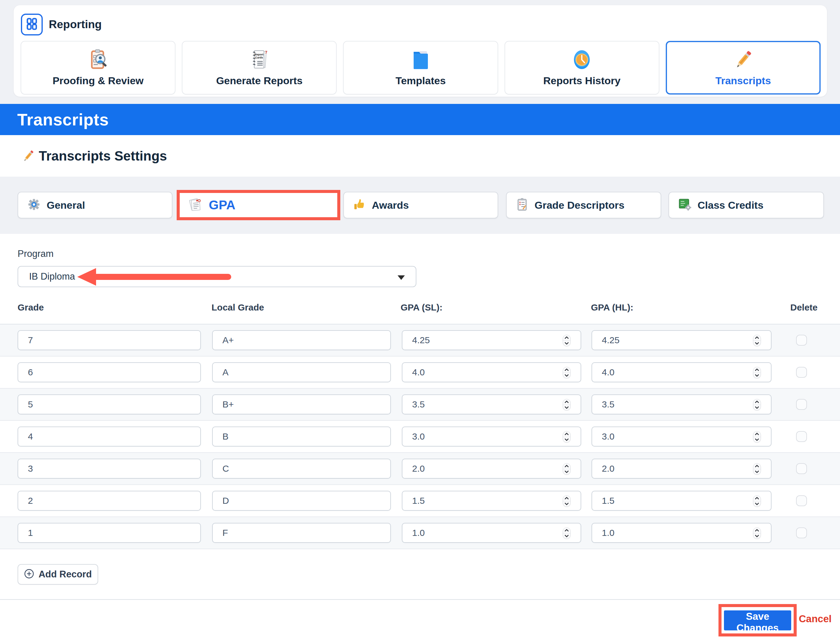 This screenshot has height=641, width=840. I want to click on tab-general: General, so click(95, 205).